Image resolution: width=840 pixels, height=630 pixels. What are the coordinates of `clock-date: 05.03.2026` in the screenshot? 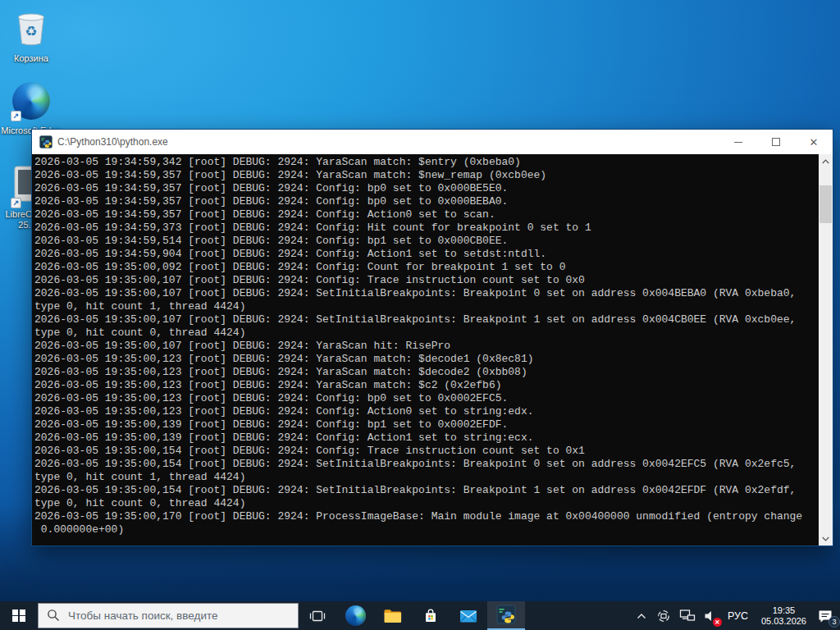 It's located at (784, 622).